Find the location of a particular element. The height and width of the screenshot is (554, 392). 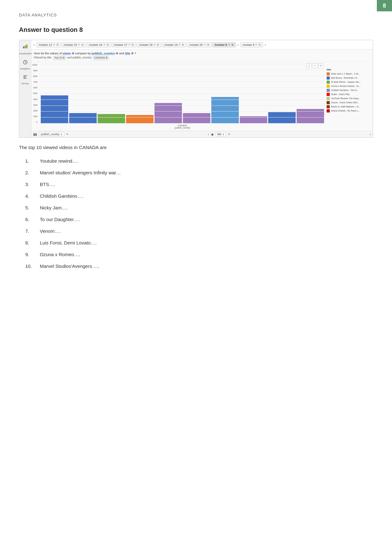

tab-close-answer16: ✕ is located at coordinates (104, 45).